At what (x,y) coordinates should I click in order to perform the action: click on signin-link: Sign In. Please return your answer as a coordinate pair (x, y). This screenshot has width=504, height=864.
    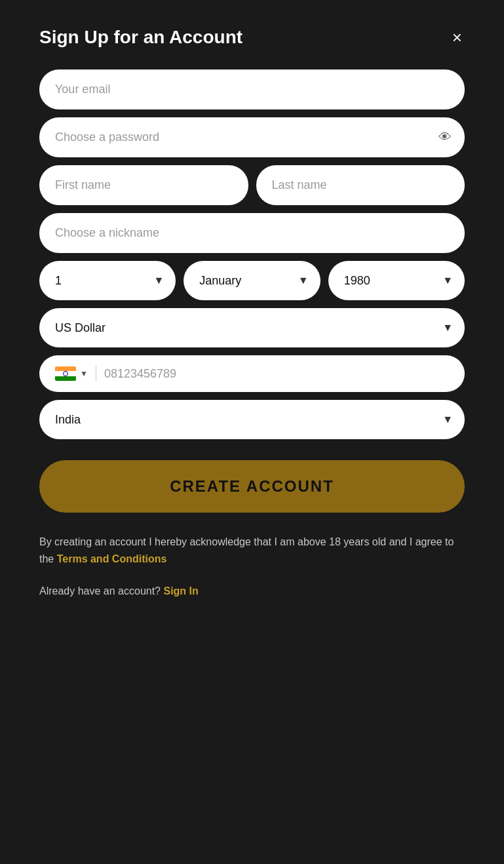
    Looking at the image, I should click on (181, 591).